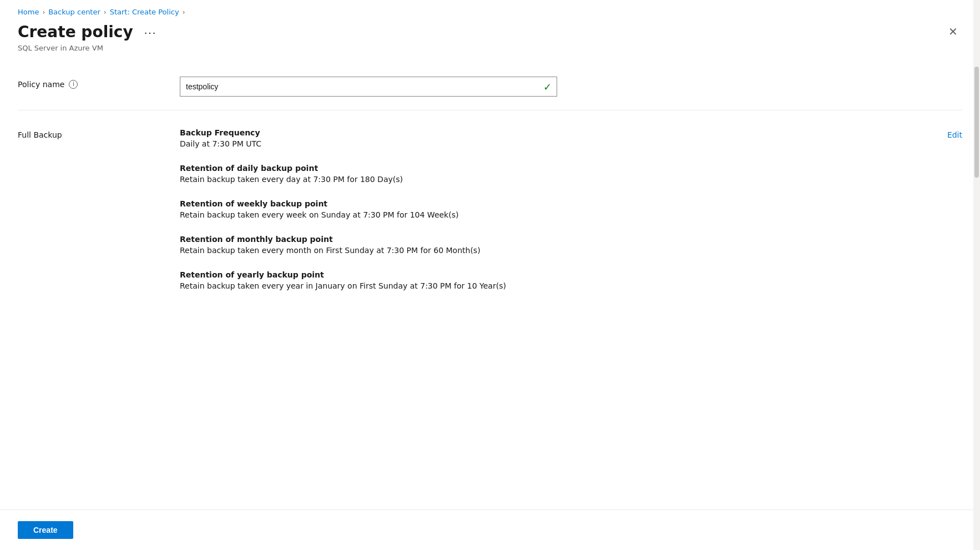  Describe the element at coordinates (490, 529) in the screenshot. I see `footer: Create` at that location.